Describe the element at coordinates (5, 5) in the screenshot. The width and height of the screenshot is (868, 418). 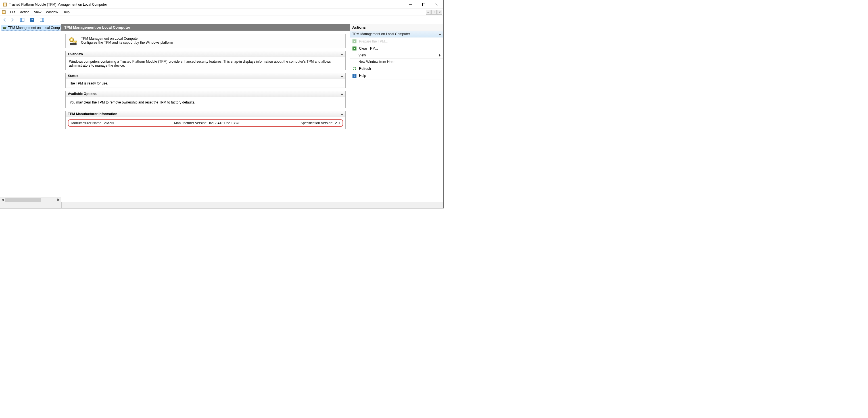
I see `app-icon` at that location.